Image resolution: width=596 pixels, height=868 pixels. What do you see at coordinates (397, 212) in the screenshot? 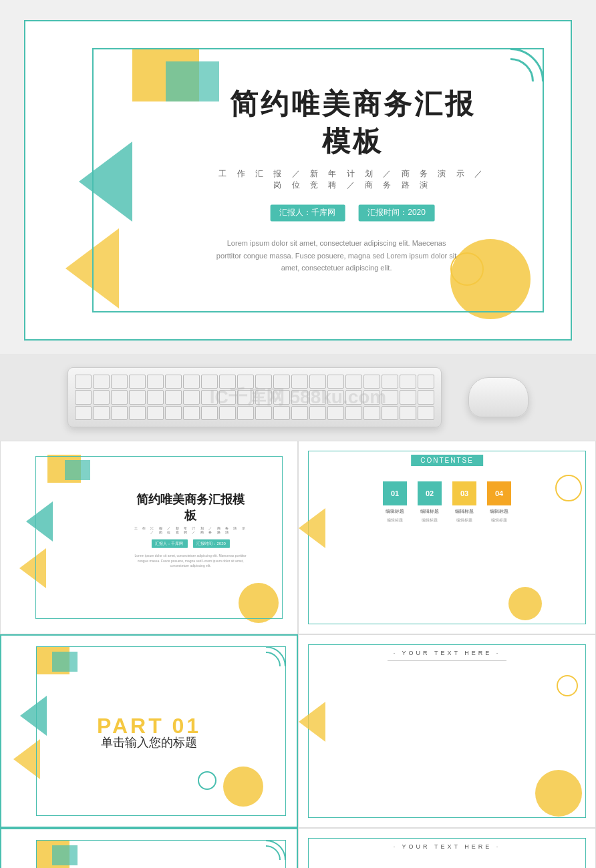
I see `badge-time: 汇报时间：2020` at bounding box center [397, 212].